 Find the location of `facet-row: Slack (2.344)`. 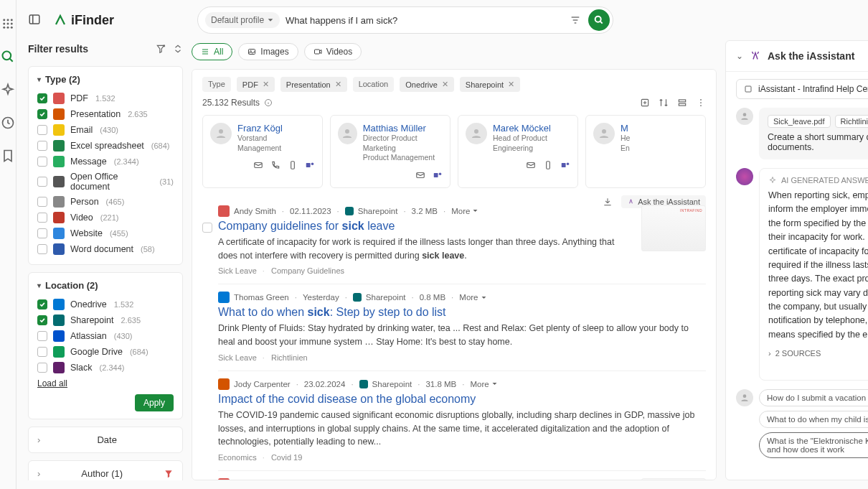

facet-row: Slack (2.344) is located at coordinates (105, 368).